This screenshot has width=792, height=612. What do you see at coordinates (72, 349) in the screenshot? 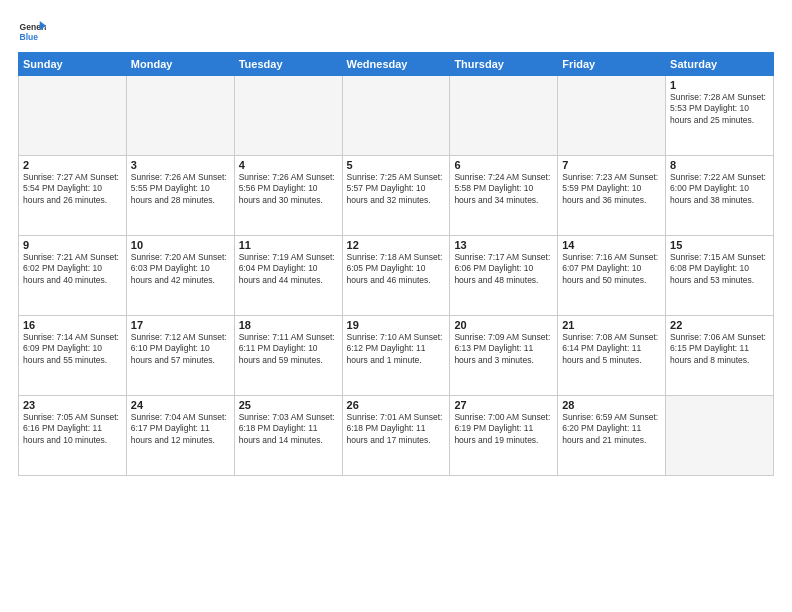
I see `day-info: Sunrise: 7:14 AM Sunset: 6:09 PM Dayligh…` at bounding box center [72, 349].